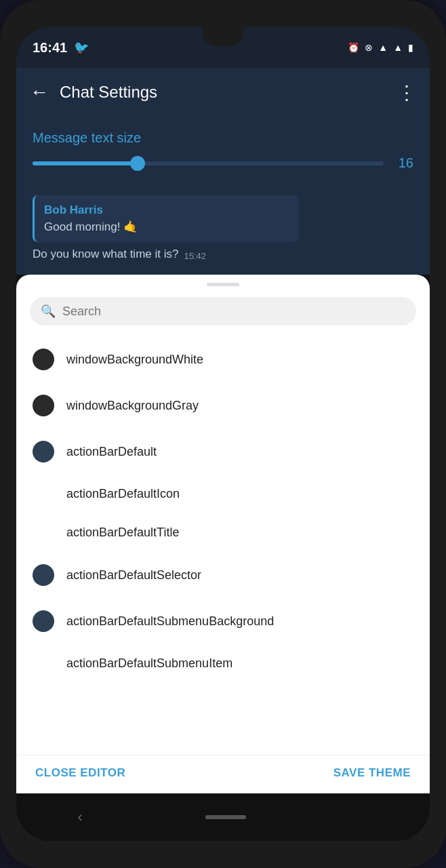 This screenshot has height=868, width=446. I want to click on theme-item-label: actionBarDefaultTitle, so click(123, 533).